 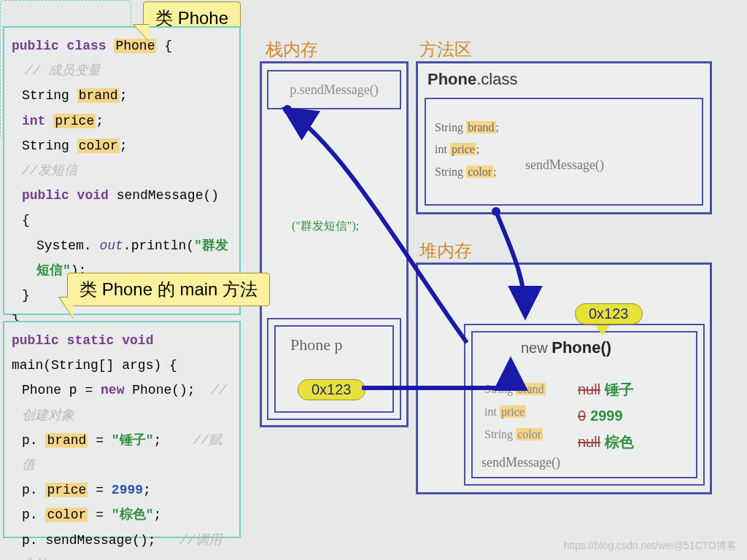 What do you see at coordinates (292, 50) in the screenshot?
I see `label-stack: 栈内存` at bounding box center [292, 50].